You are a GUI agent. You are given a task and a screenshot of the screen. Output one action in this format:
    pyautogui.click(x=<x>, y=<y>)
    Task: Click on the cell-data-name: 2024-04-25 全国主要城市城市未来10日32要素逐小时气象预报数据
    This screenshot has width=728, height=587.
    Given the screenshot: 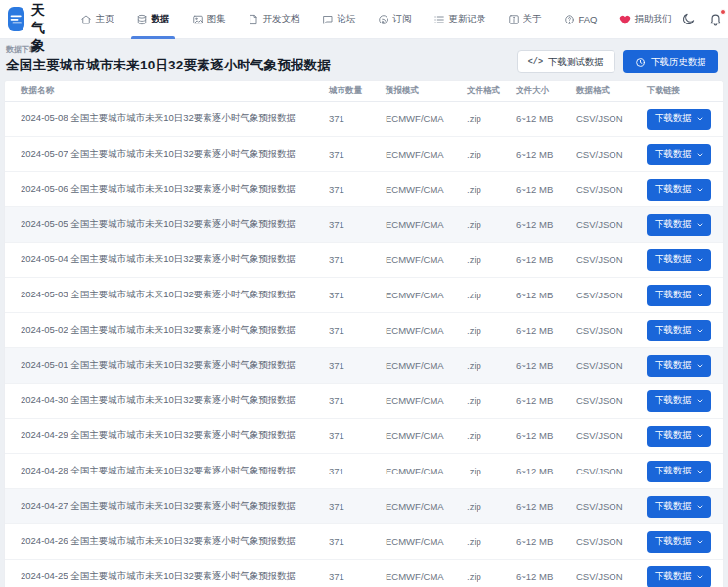 What is the action you would take?
    pyautogui.click(x=174, y=577)
    